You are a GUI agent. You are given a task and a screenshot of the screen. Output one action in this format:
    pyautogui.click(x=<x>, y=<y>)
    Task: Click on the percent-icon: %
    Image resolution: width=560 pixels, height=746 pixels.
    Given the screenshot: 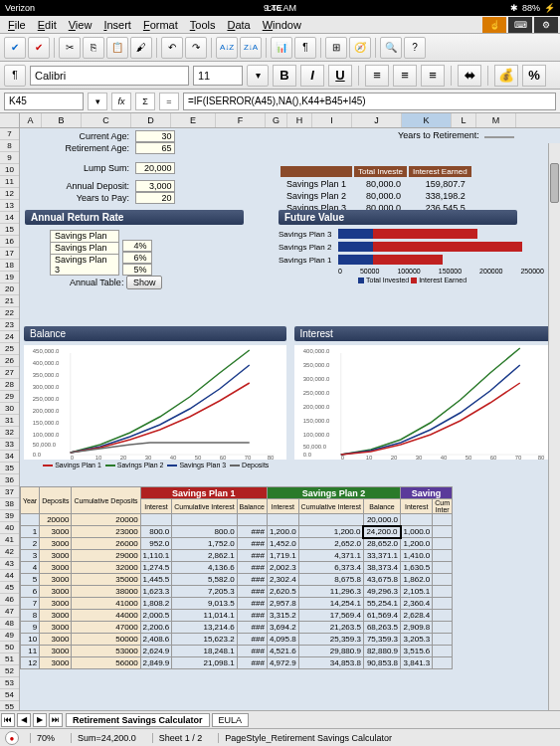 What is the action you would take?
    pyautogui.click(x=534, y=76)
    